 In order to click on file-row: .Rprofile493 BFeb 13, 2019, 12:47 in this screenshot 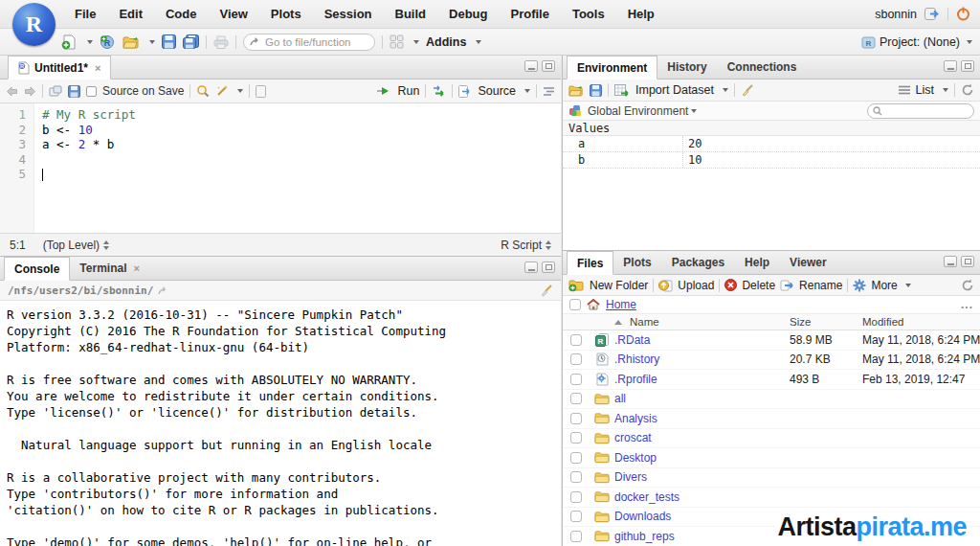, I will do `click(771, 379)`.